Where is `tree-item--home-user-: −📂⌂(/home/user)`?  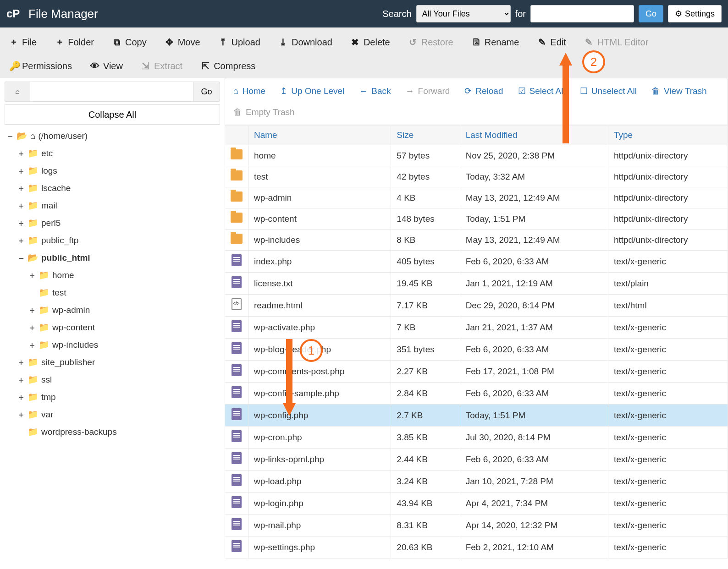 tree-item--home-user-: −📂⌂(/home/user) is located at coordinates (113, 136).